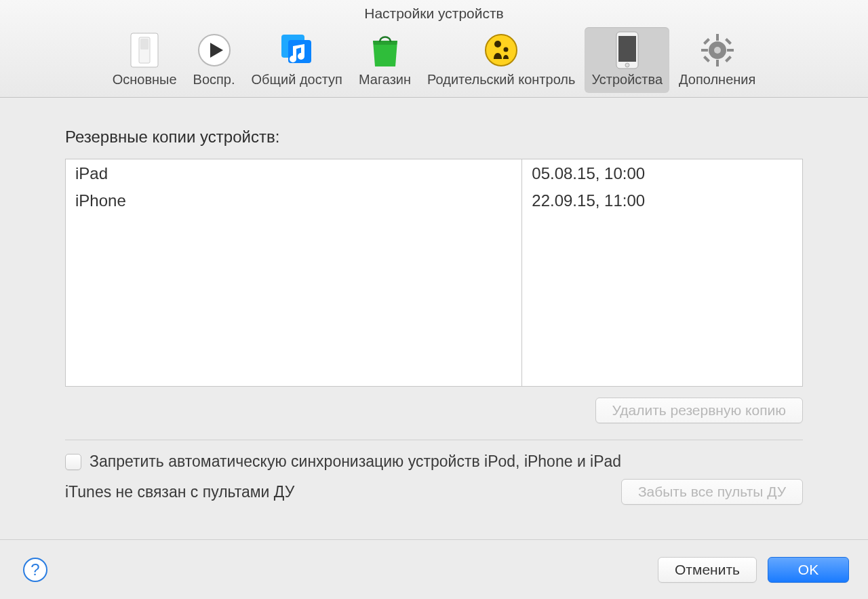 The image size is (868, 599). What do you see at coordinates (294, 200) in the screenshot?
I see `table-row: iPhone` at bounding box center [294, 200].